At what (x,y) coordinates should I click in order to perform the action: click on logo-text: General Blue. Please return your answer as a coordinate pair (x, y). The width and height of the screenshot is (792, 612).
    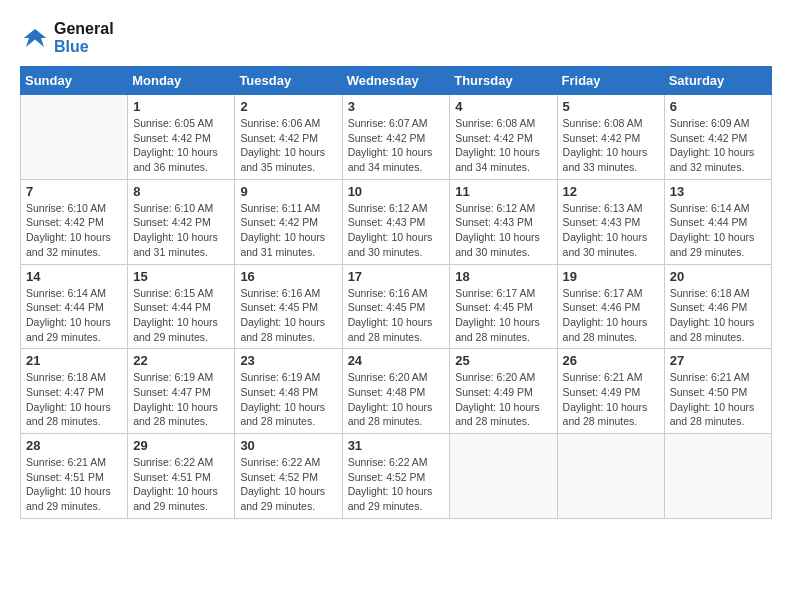
    Looking at the image, I should click on (84, 38).